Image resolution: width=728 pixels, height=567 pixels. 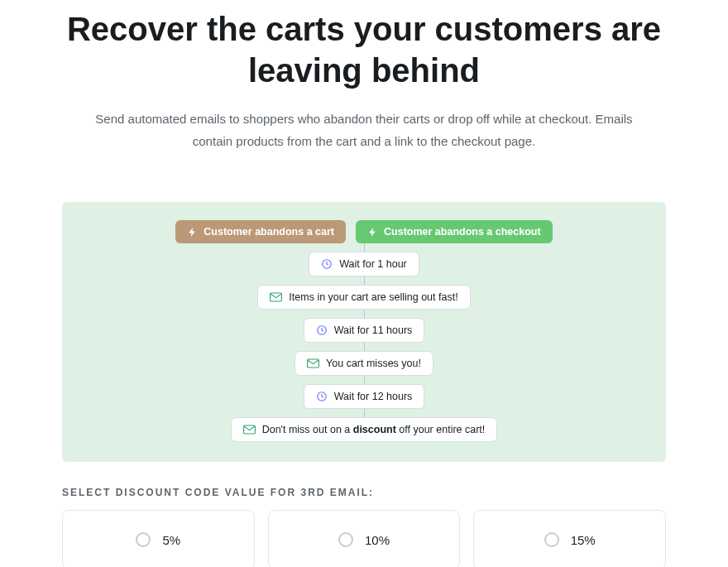 I want to click on discount-prompt-label: SELECT DISCOUNT CODE VALUE FOR 3RD EMAIL…, so click(x=364, y=493).